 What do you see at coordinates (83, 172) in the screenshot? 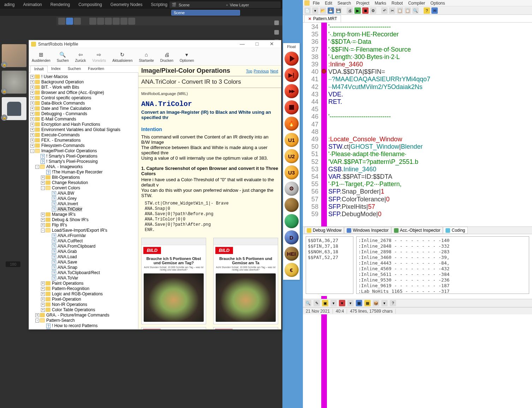
I see `tree-item: !The Human-Eye Recorder` at bounding box center [83, 172].